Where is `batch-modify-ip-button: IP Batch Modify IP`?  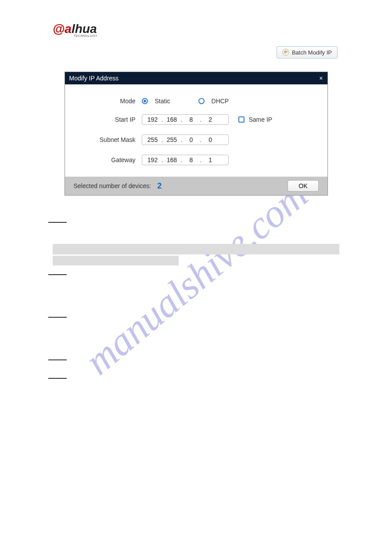
batch-modify-ip-button: IP Batch Modify IP is located at coordinates (307, 52).